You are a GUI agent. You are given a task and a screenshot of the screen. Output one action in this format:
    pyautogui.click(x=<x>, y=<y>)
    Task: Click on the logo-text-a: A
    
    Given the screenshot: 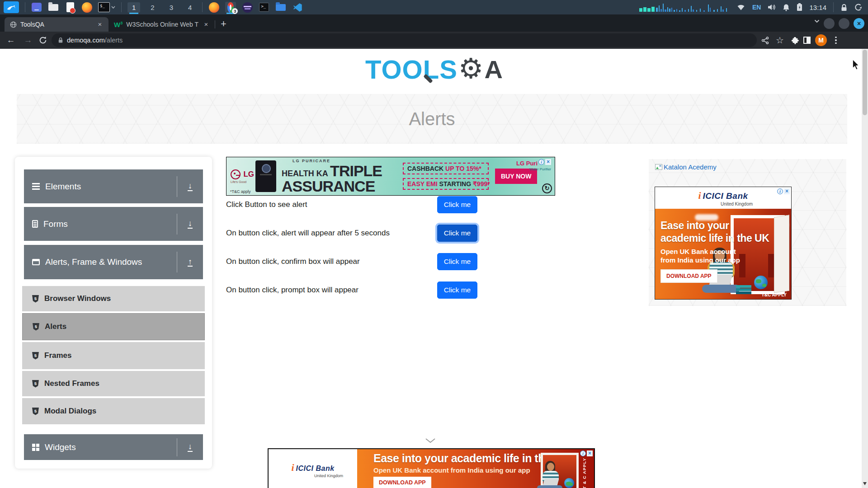 What is the action you would take?
    pyautogui.click(x=493, y=70)
    